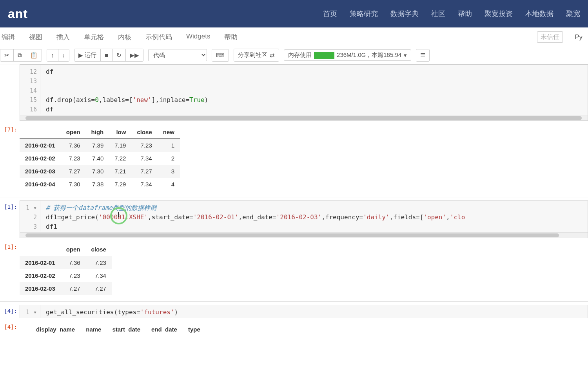  Describe the element at coordinates (34, 55) in the screenshot. I see `paste-button: 📋` at that location.